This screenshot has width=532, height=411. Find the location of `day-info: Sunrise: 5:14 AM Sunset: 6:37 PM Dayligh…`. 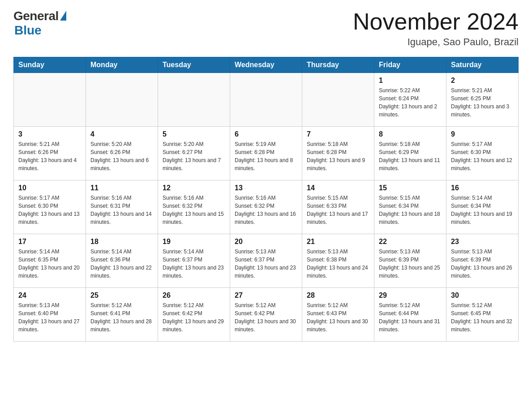

day-info: Sunrise: 5:14 AM Sunset: 6:37 PM Dayligh… is located at coordinates (194, 264).